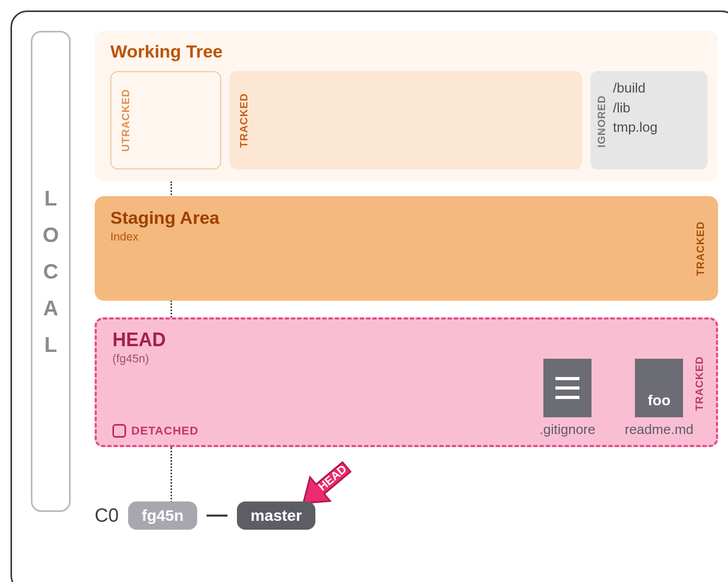 This screenshot has width=728, height=582. Describe the element at coordinates (166, 120) in the screenshot. I see `untracked-box: UTRACKED` at that location.